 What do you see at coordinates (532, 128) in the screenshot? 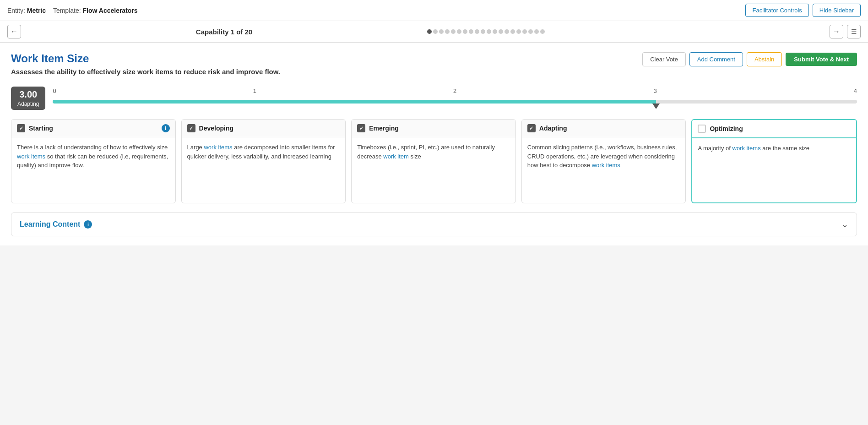
I see `level-checkbox-adapting` at bounding box center [532, 128].